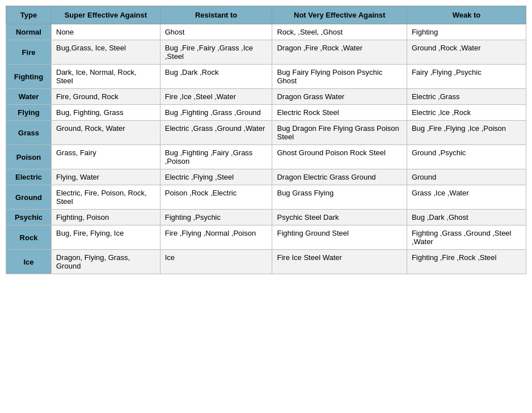 The image size is (532, 413). I want to click on not-very-effective-cell: Bug Dragon Fire Flying Grass Poison Stee…, so click(339, 133).